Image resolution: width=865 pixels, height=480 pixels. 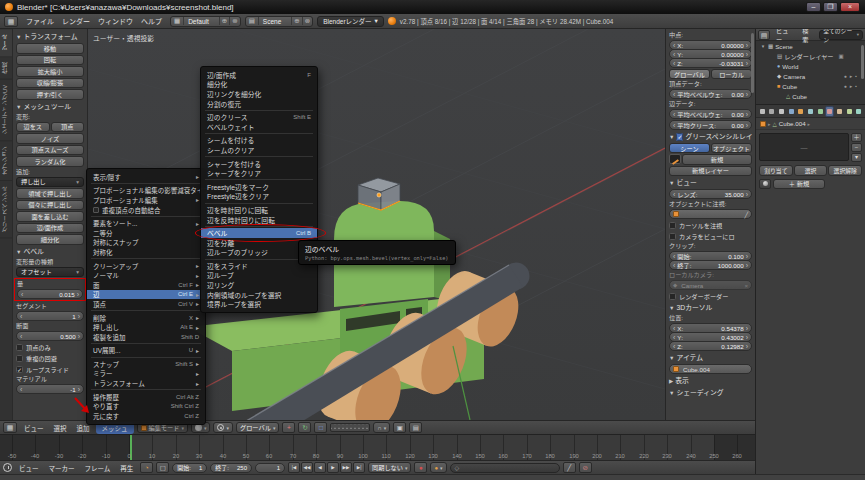 I want to click on tool-button: 押す/引く, so click(x=50, y=94).